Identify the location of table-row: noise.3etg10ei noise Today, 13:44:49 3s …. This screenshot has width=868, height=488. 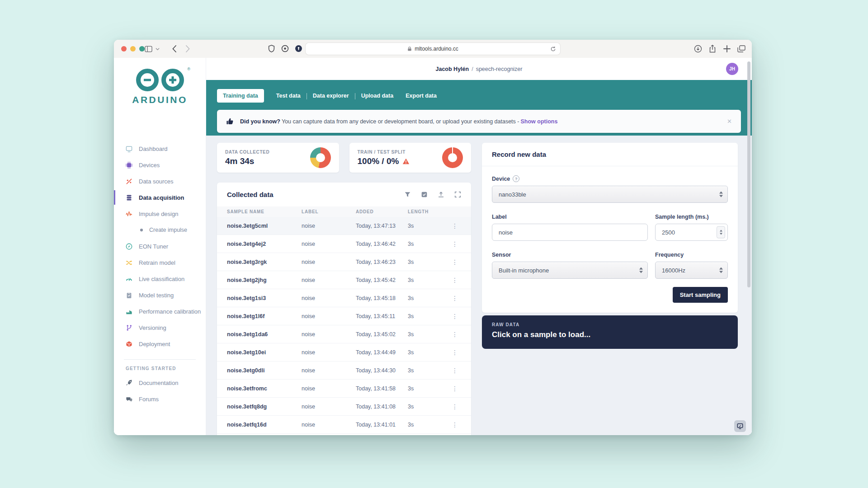
(344, 352).